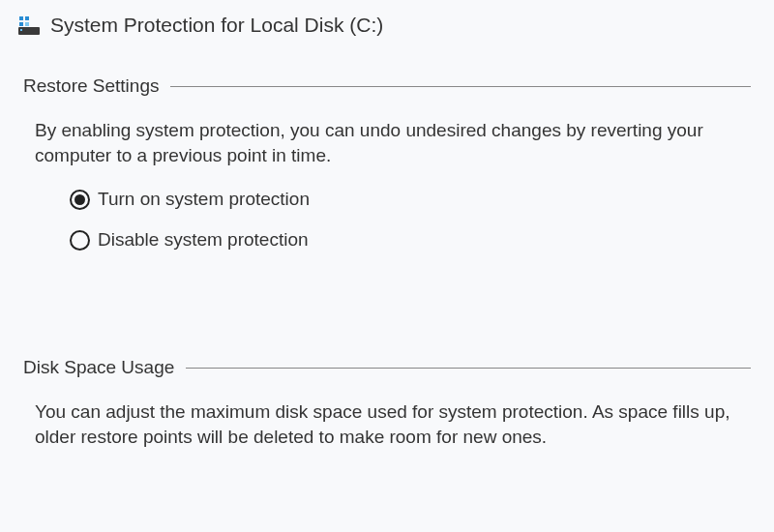  What do you see at coordinates (29, 25) in the screenshot?
I see `disk-protection-icon` at bounding box center [29, 25].